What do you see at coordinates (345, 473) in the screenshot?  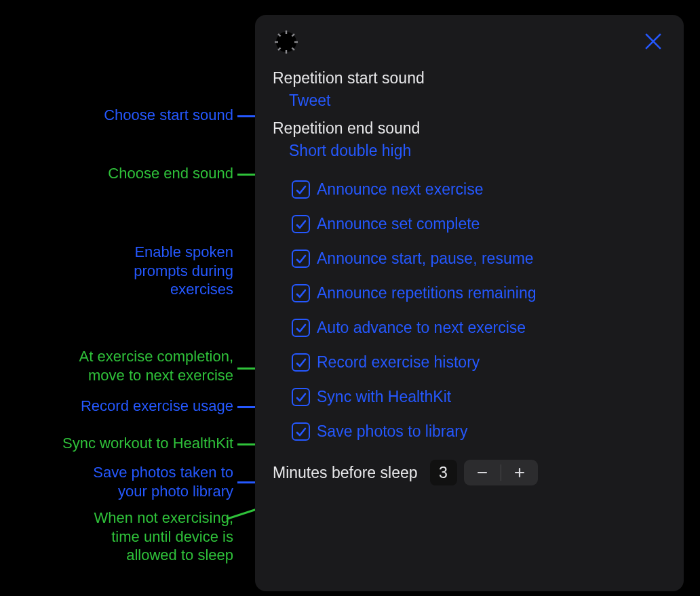 I see `sleep-label: Minutes before sleep` at bounding box center [345, 473].